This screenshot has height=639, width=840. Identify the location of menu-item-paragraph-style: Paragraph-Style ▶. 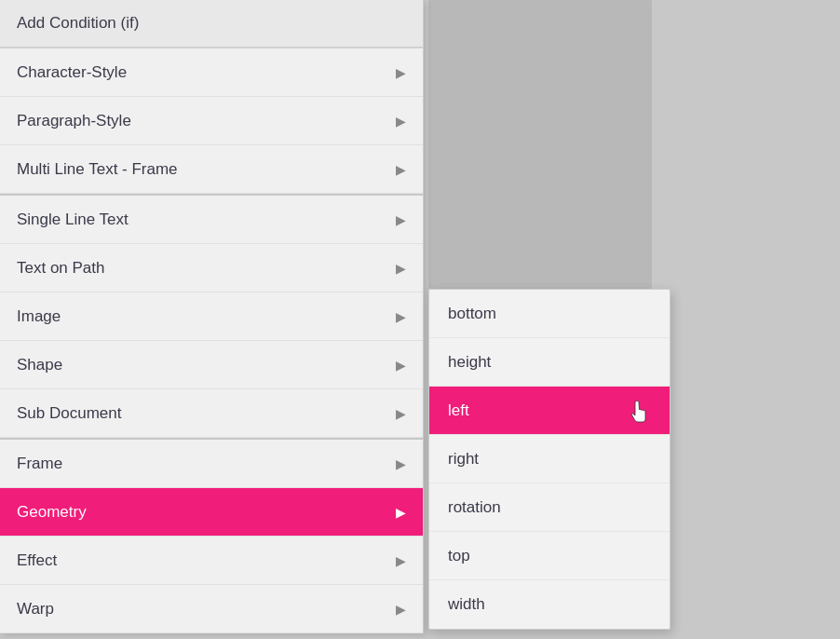
(211, 121).